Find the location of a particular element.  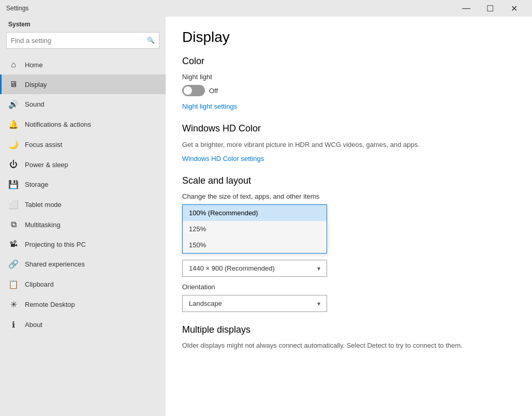

notifications-icon: 🔔 is located at coordinates (13, 124).